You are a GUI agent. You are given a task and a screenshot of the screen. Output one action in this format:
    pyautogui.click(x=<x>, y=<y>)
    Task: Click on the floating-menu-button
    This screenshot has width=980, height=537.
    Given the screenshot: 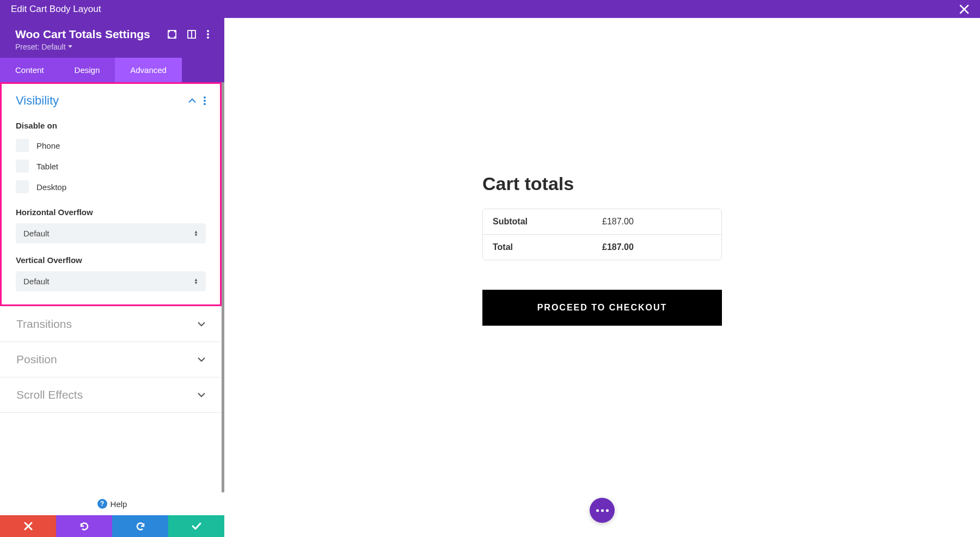 What is the action you would take?
    pyautogui.click(x=602, y=510)
    